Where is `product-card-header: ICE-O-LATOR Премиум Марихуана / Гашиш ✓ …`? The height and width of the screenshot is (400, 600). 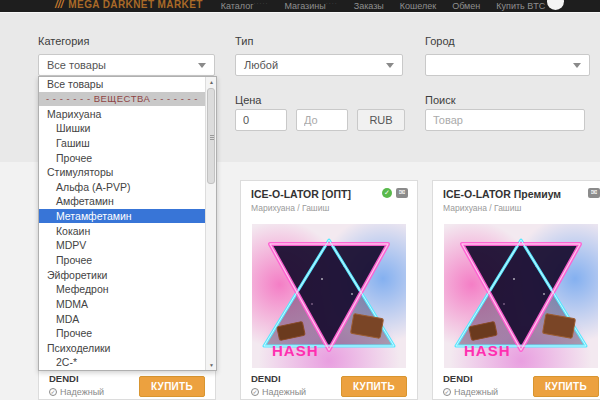
product-card-header: ICE-O-LATOR Премиум Марихуана / Гашиш ✓ … is located at coordinates (516, 197).